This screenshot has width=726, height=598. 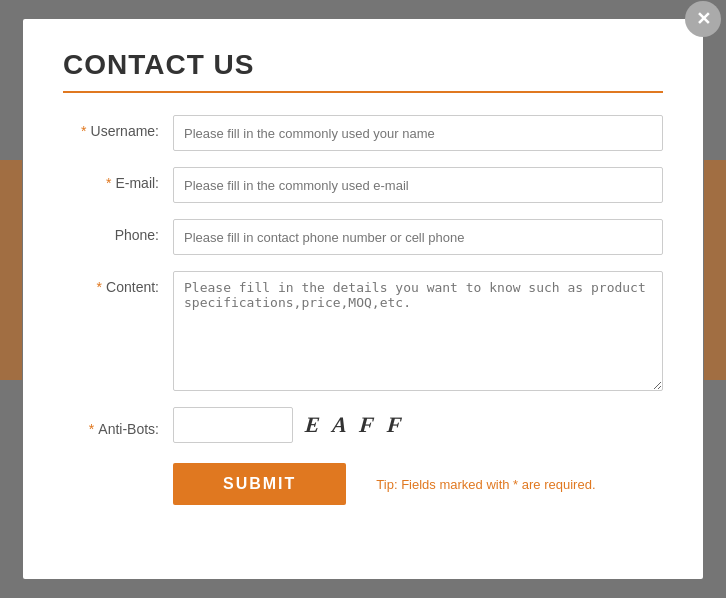 What do you see at coordinates (418, 133) in the screenshot?
I see `username-input` at bounding box center [418, 133].